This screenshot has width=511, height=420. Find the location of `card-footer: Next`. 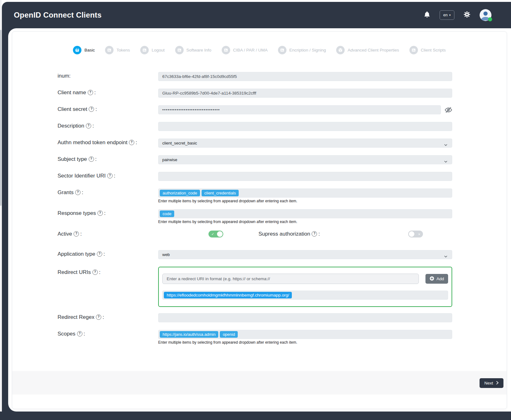

card-footer: Next is located at coordinates (259, 383).